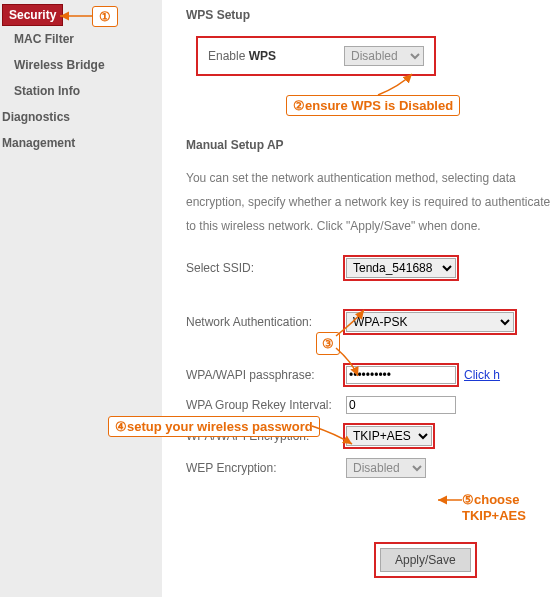 The width and height of the screenshot is (553, 597). I want to click on wep-select: Disabled, so click(386, 468).